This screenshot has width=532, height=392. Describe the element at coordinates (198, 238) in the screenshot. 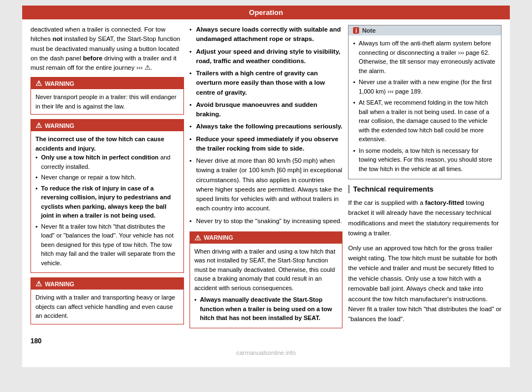

I see `warning-icon-mid: ⚠` at that location.